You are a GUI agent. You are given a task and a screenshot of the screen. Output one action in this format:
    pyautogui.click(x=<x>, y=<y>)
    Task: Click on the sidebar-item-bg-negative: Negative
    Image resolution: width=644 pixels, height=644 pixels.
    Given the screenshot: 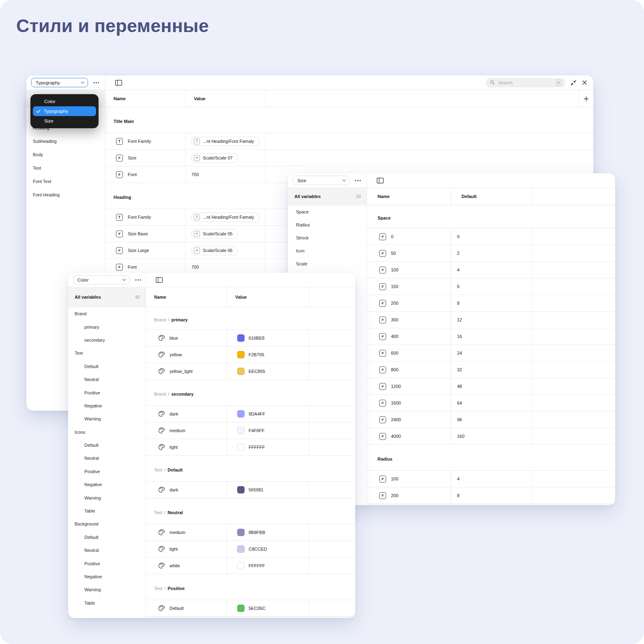 What is the action you would take?
    pyautogui.click(x=107, y=577)
    